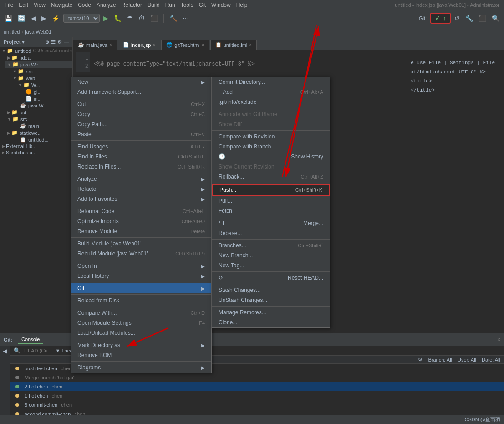 This screenshot has height=424, width=504. Describe the element at coordinates (42, 106) in the screenshot. I see `tree-javaW: ☕ java W...` at that location.